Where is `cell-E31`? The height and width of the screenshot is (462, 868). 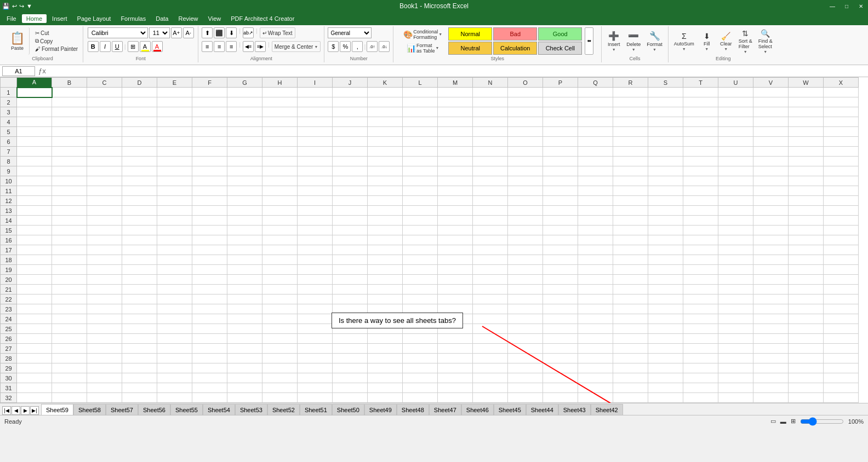
cell-E31 is located at coordinates (175, 388).